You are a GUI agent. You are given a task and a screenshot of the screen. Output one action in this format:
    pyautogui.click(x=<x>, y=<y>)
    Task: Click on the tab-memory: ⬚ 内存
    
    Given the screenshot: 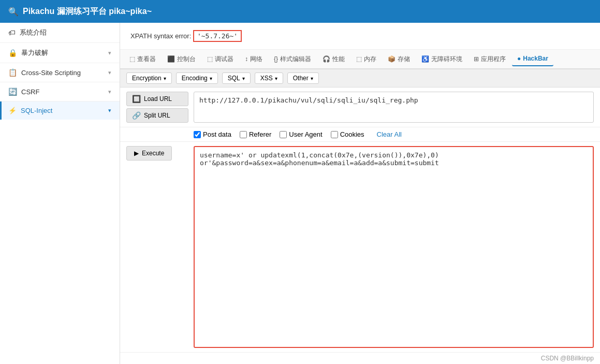 What is the action you would take?
    pyautogui.click(x=367, y=59)
    